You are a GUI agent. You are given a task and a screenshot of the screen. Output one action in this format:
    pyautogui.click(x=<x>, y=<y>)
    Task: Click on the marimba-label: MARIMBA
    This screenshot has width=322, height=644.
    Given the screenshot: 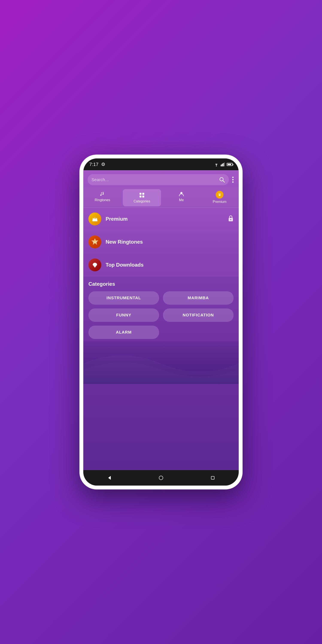 What is the action you would take?
    pyautogui.click(x=198, y=298)
    